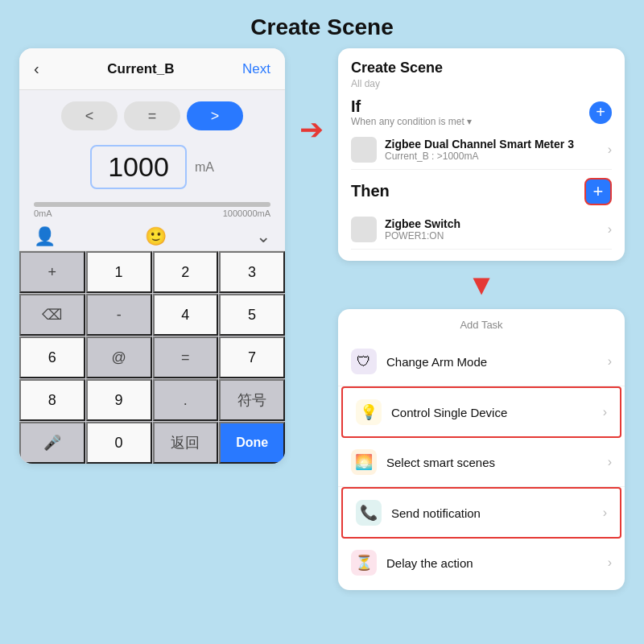 The image size is (644, 644). What do you see at coordinates (152, 357) in the screenshot?
I see `keyboard-grid: + 1 2 3 ⌫ - 4 5 6 @ = 7 8 9 . 符号 🎤 0 返回 …` at bounding box center [152, 357].